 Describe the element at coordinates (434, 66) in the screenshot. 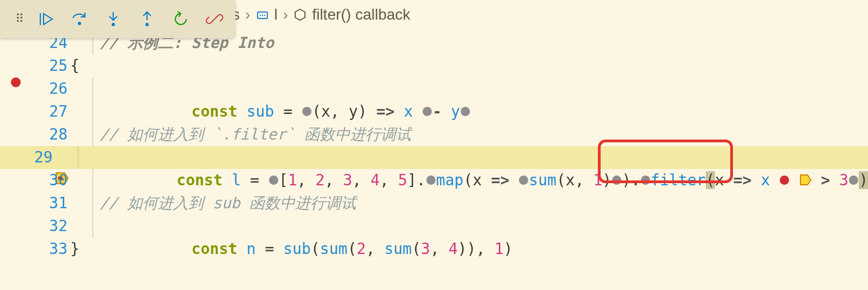

I see `code-line: 25 {` at that location.